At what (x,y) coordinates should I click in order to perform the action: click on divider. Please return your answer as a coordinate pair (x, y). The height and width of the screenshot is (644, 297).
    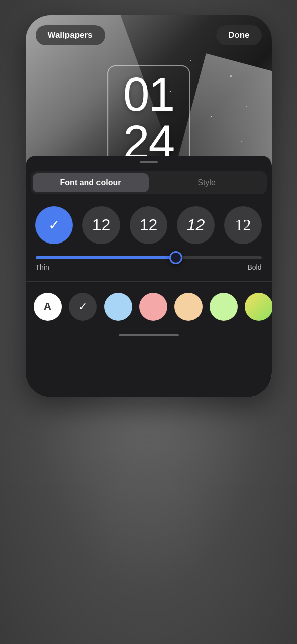
    Looking at the image, I should click on (149, 282).